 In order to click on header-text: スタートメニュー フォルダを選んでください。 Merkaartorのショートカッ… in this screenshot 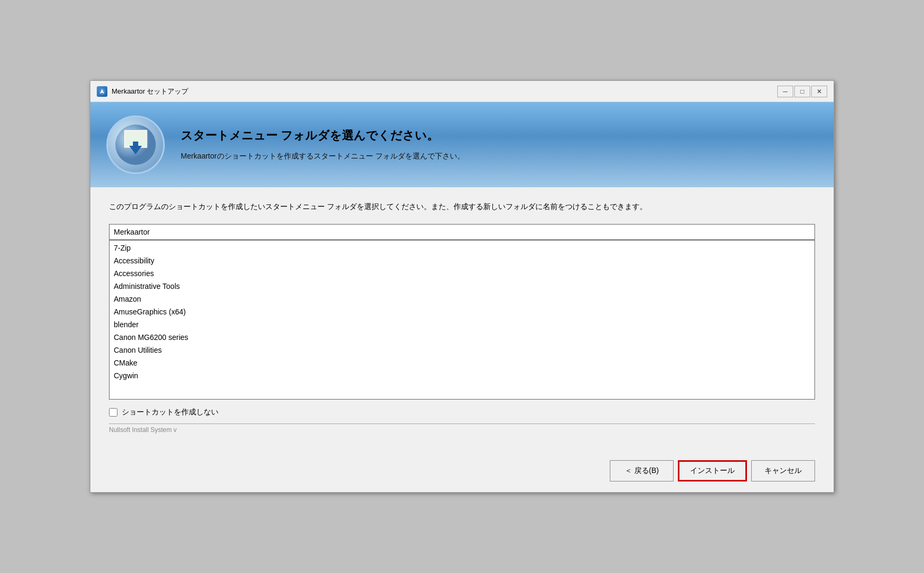, I will do `click(499, 145)`.